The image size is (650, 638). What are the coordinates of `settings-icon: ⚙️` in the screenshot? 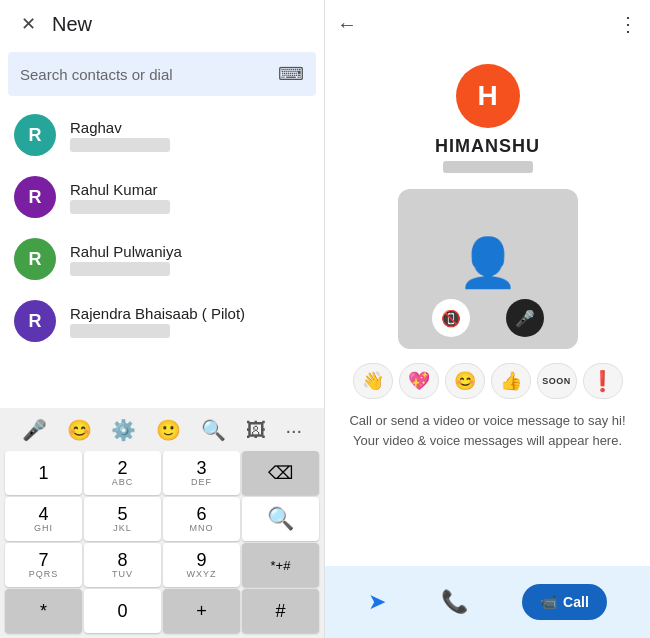 It's located at (124, 430).